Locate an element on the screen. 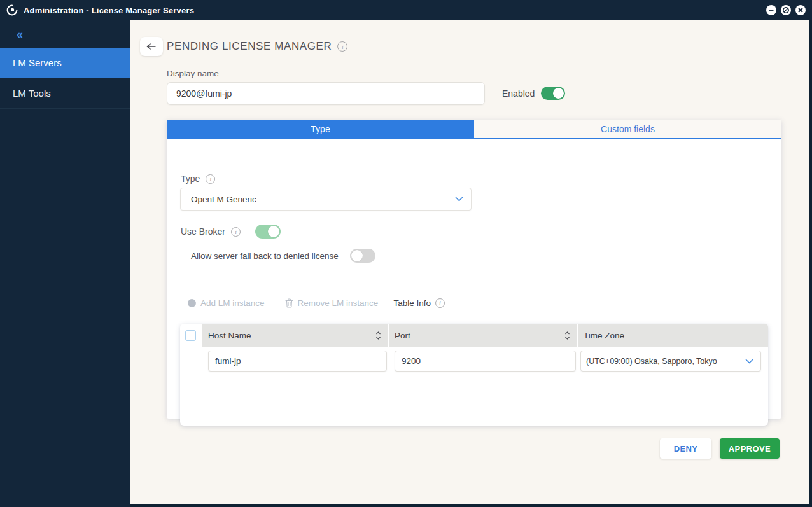  tab-label: Type is located at coordinates (320, 129).